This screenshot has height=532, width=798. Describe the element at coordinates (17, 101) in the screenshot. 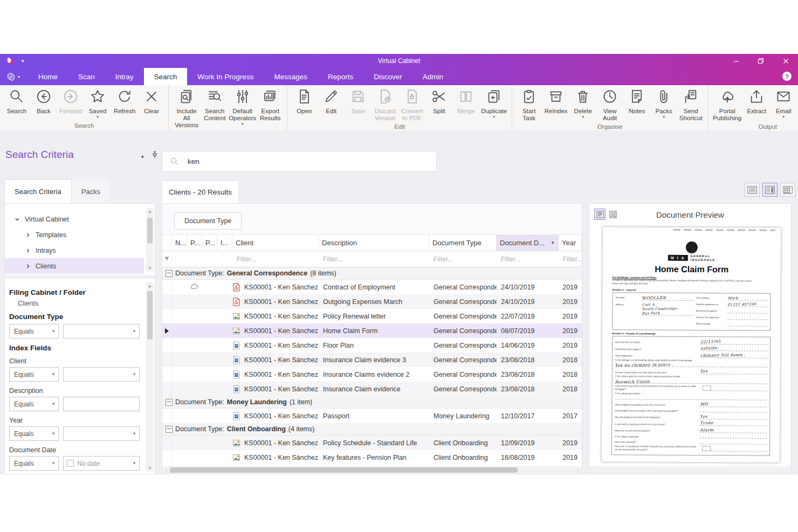

I see `search-button: Search` at that location.